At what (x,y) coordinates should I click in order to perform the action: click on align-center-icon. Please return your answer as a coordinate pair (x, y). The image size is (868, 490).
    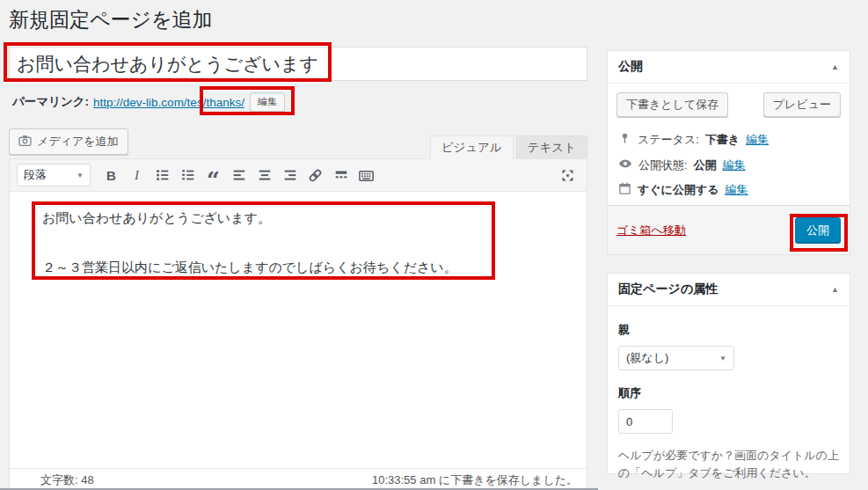
    Looking at the image, I should click on (265, 175).